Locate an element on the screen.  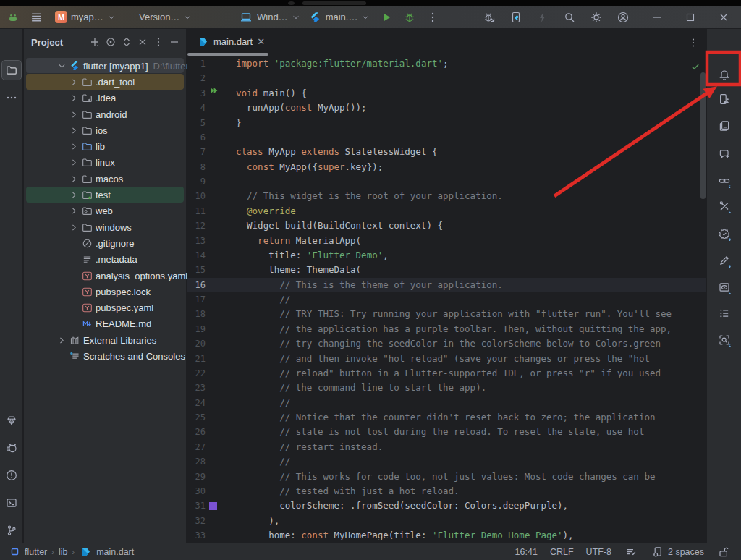
tree-item-macos: macos is located at coordinates (105, 179).